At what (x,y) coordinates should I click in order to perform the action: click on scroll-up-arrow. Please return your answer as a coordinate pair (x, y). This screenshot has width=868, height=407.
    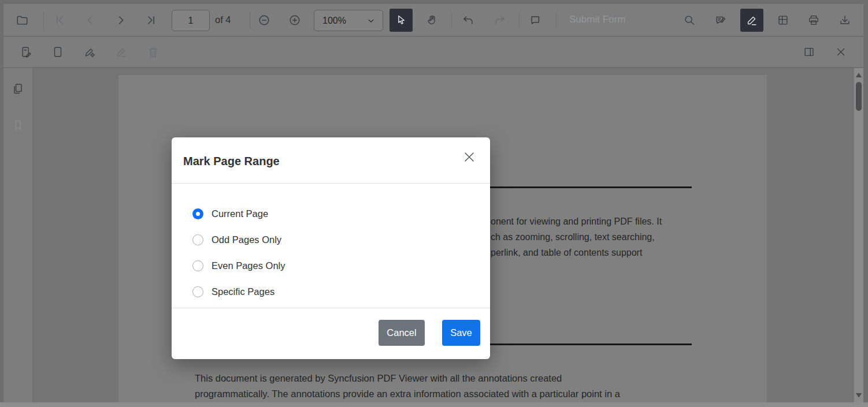
    Looking at the image, I should click on (859, 75).